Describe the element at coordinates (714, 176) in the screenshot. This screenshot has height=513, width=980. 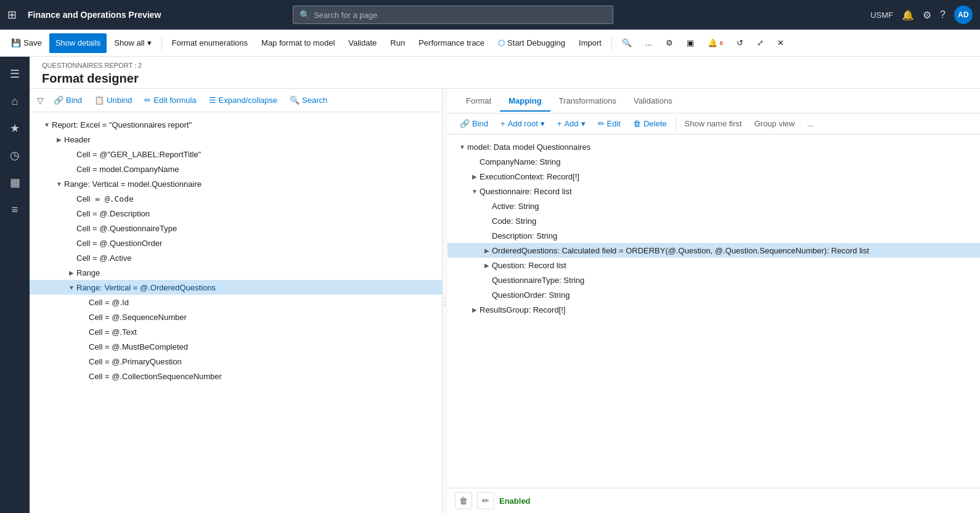
I see `right-tree-item: ▶ ExecutionContext: Record[!]` at that location.